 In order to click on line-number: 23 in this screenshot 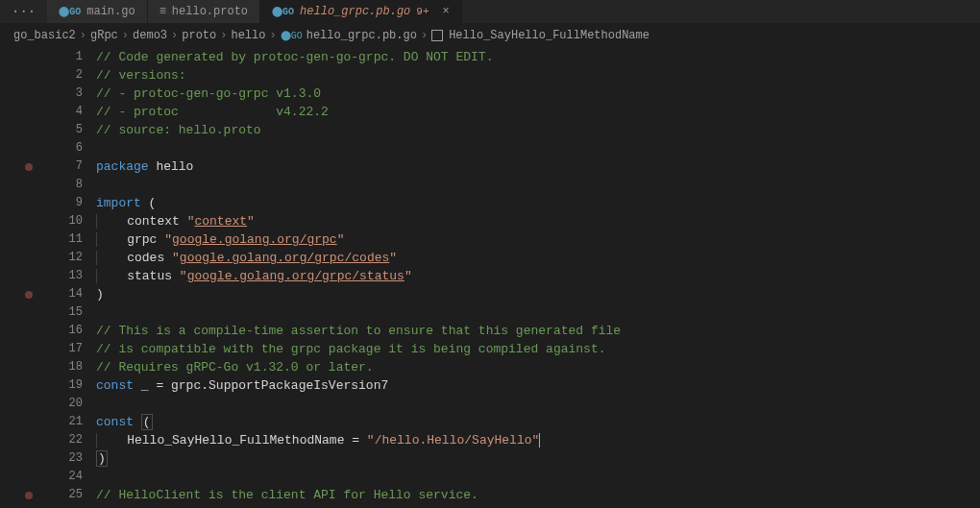, I will do `click(77, 459)`.